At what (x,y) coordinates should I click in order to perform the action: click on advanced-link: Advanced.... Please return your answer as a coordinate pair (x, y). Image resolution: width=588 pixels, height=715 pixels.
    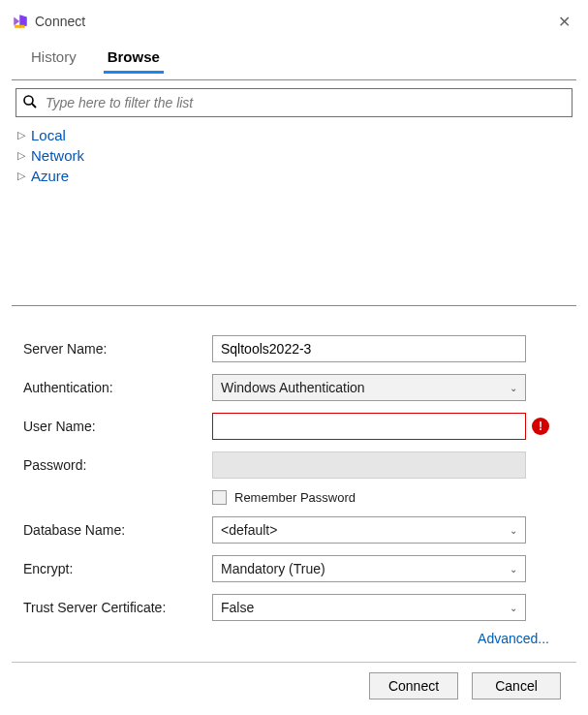
    Looking at the image, I should click on (513, 638).